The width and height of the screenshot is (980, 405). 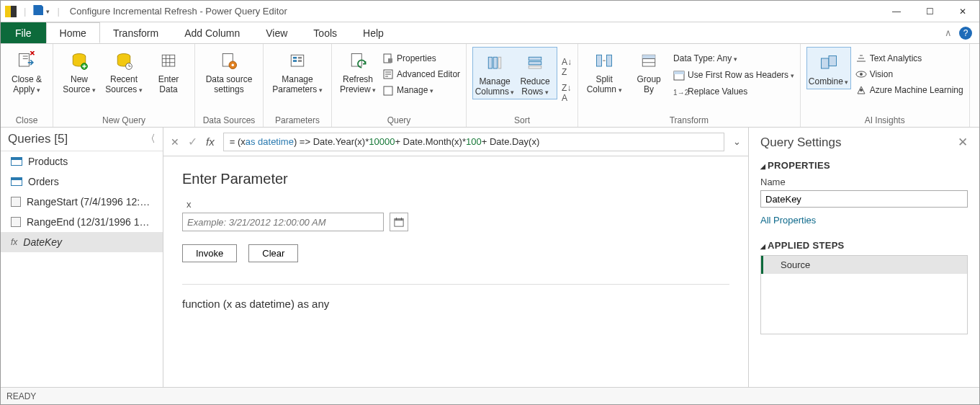 I want to click on param-x-input, so click(x=283, y=222).